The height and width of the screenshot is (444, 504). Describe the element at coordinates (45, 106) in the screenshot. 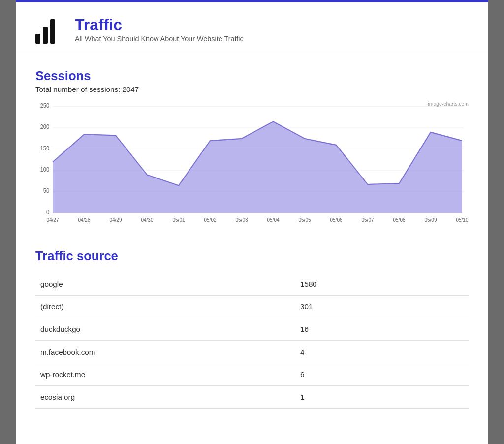

I see `svg-text: 250` at that location.